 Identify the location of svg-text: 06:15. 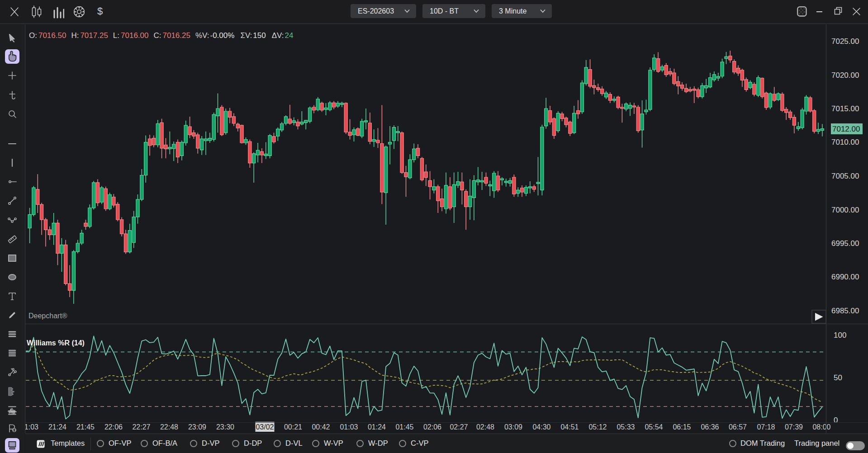
(682, 427).